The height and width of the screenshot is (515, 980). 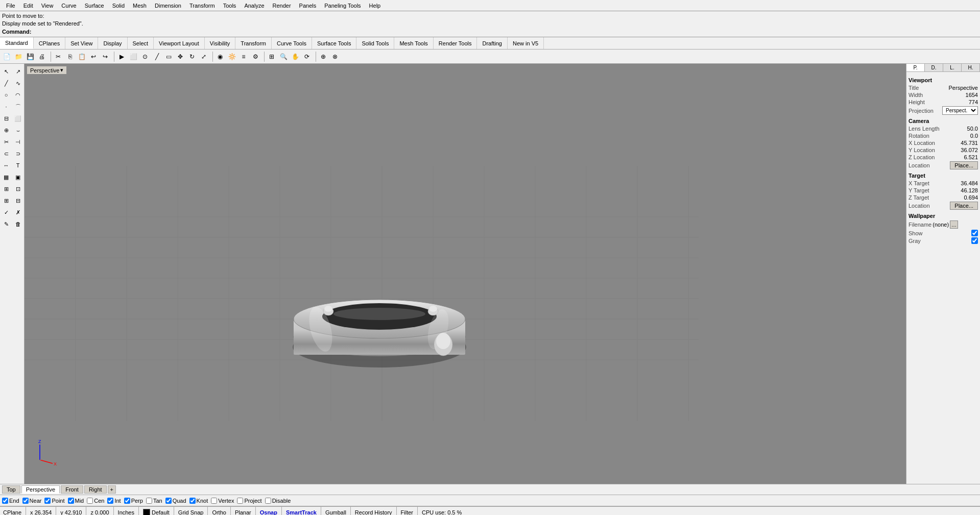 I want to click on menu-solid: Solid, so click(x=118, y=6).